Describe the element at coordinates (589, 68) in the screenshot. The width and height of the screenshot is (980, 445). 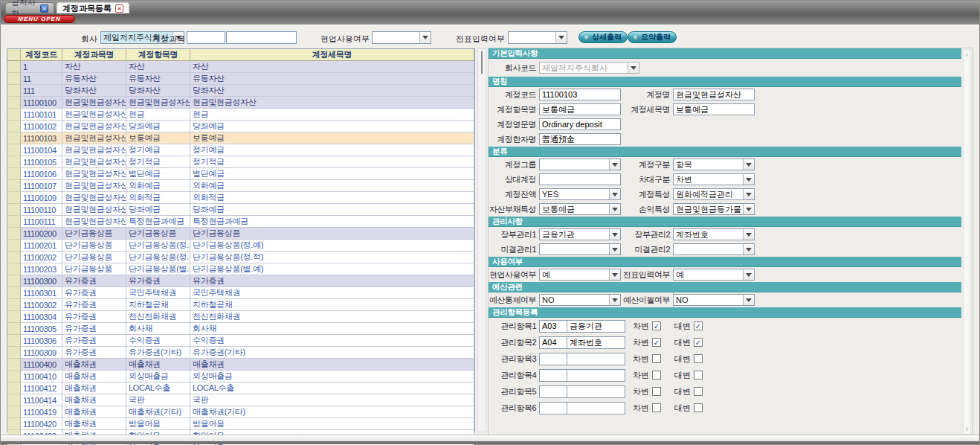
I see `company-code-select: 제일저지주식회사` at that location.